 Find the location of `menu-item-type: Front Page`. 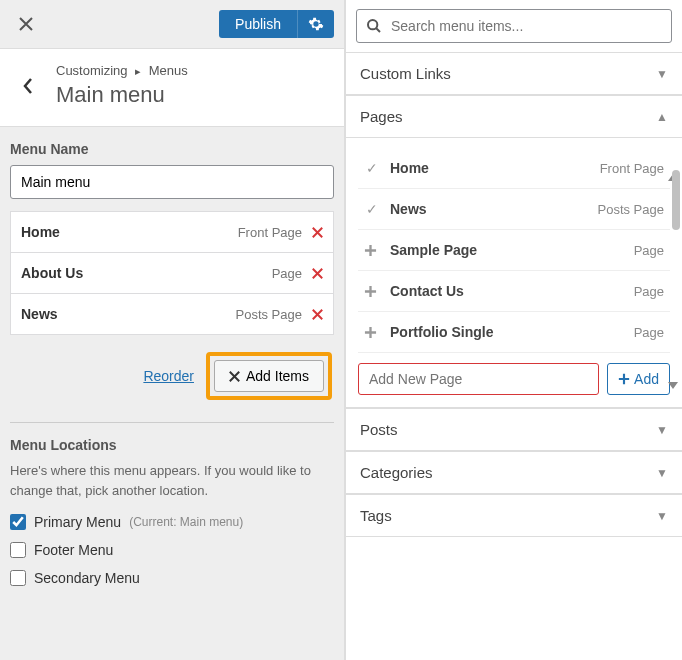

menu-item-type: Front Page is located at coordinates (270, 232).